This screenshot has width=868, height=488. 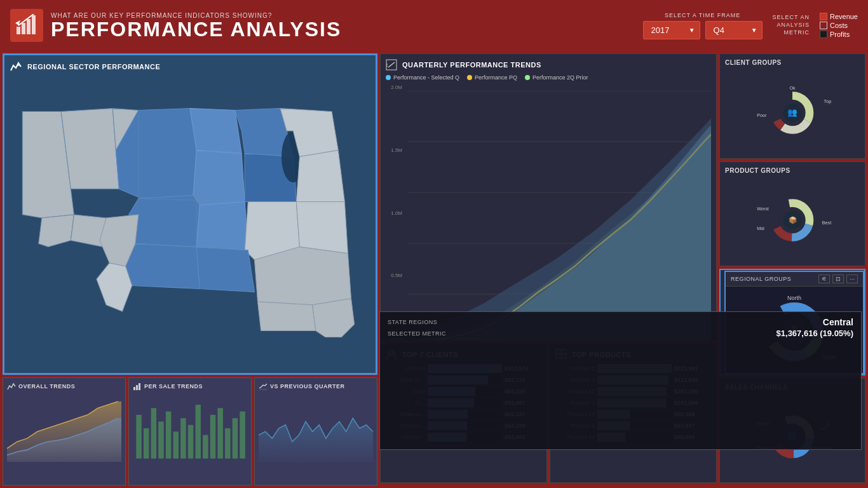 What do you see at coordinates (190, 428) in the screenshot?
I see `per-sale-sparkline` at bounding box center [190, 428].